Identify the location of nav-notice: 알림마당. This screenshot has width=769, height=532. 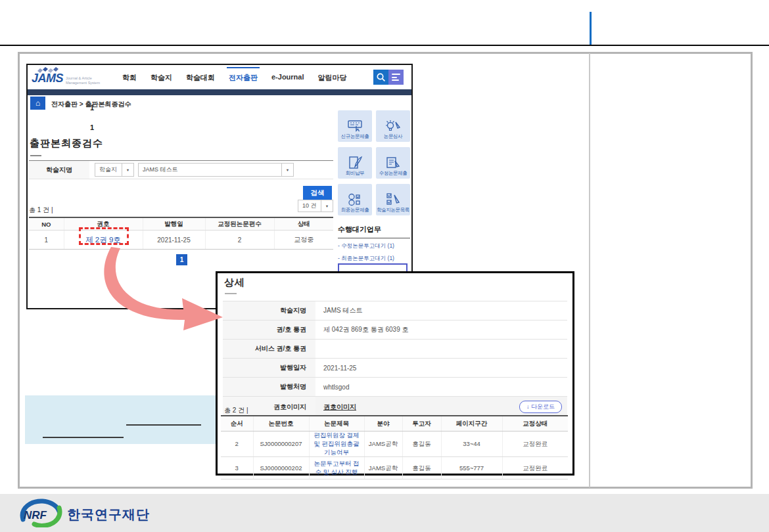
(333, 78).